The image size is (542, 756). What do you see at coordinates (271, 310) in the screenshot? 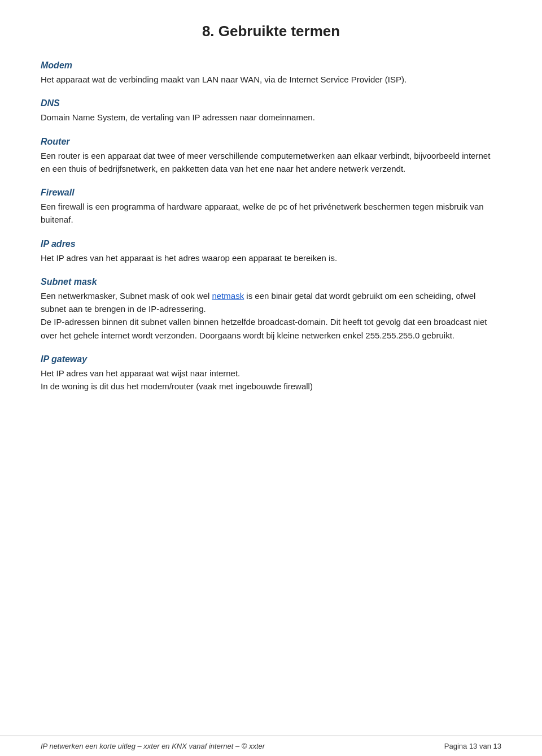
I see `term-subnet-mask: Subnet mask Een netwerkmasker, Subnet ma…` at bounding box center [271, 310].